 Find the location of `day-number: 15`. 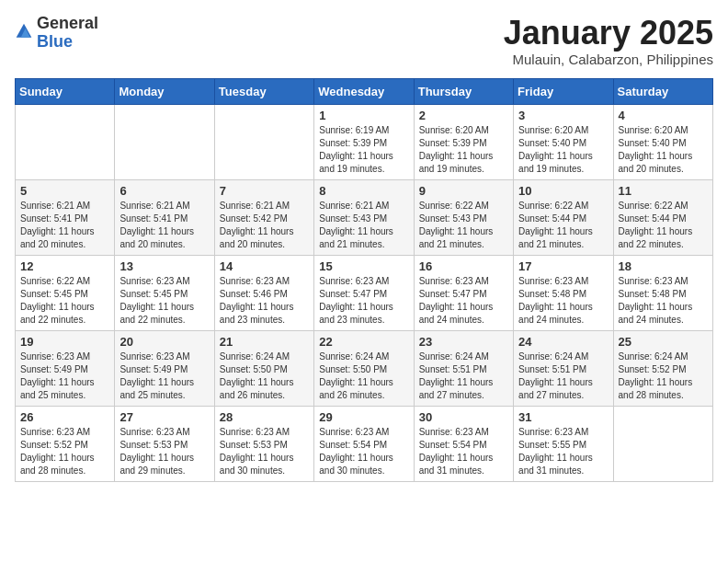

day-number: 15 is located at coordinates (364, 267).